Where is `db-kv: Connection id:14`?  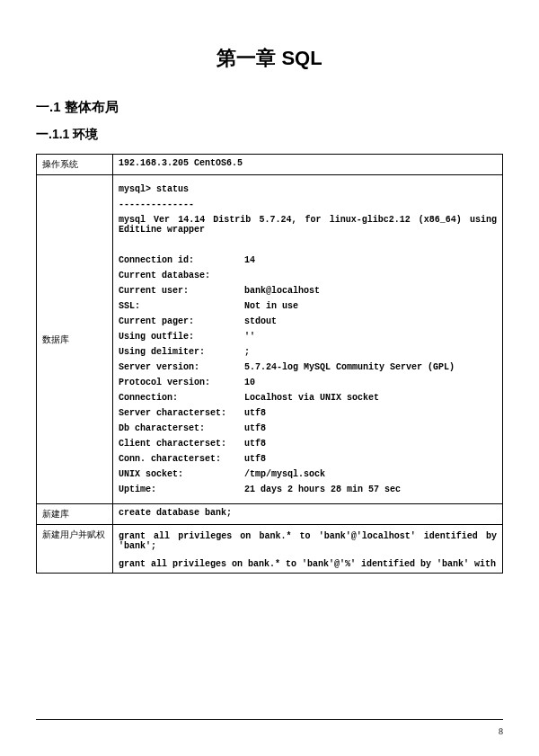 db-kv: Connection id:14 is located at coordinates (307, 261).